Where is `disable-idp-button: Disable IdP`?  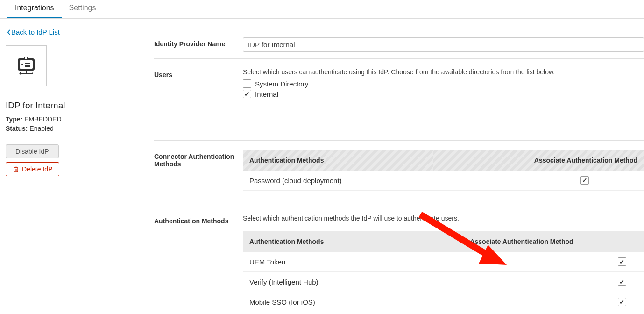 disable-idp-button: Disable IdP is located at coordinates (32, 151).